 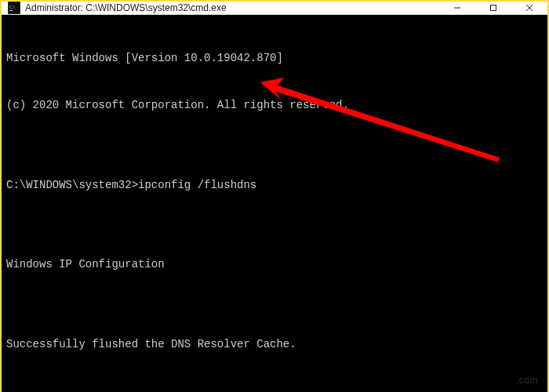 I want to click on prompt-path: C:\WINDOWS\system32>, so click(x=72, y=185).